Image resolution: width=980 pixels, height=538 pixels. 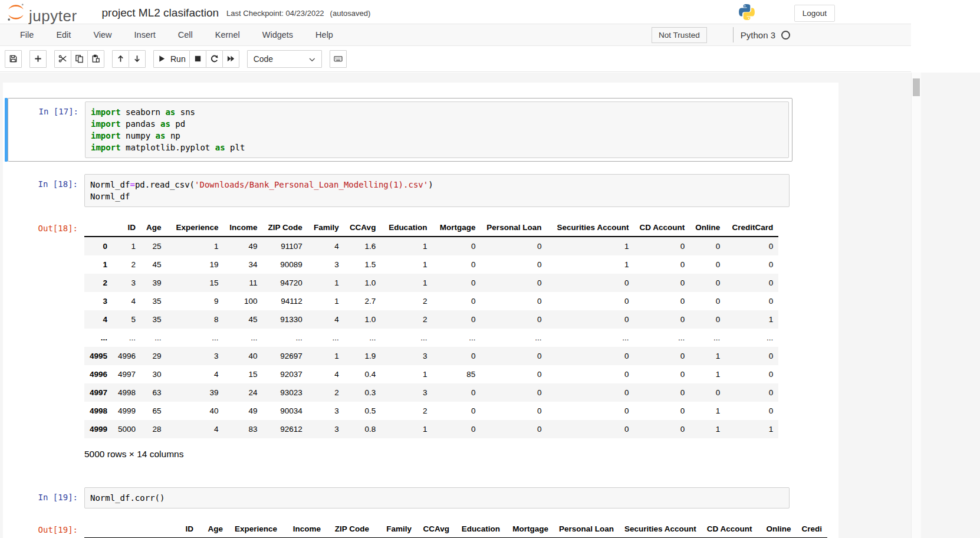 What do you see at coordinates (79, 59) in the screenshot?
I see `copy-cells-button` at bounding box center [79, 59].